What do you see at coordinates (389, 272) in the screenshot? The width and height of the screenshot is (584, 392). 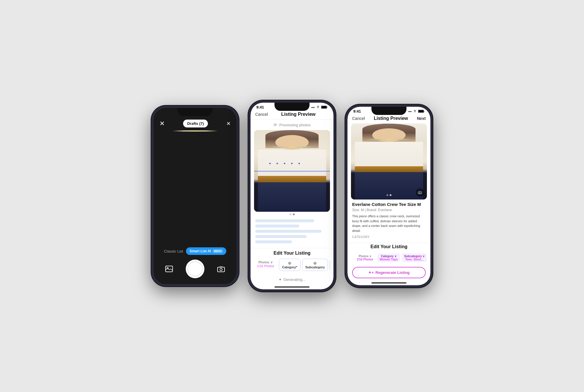 I see `regenerate-button: ✦+ Regenerate Listing` at bounding box center [389, 272].